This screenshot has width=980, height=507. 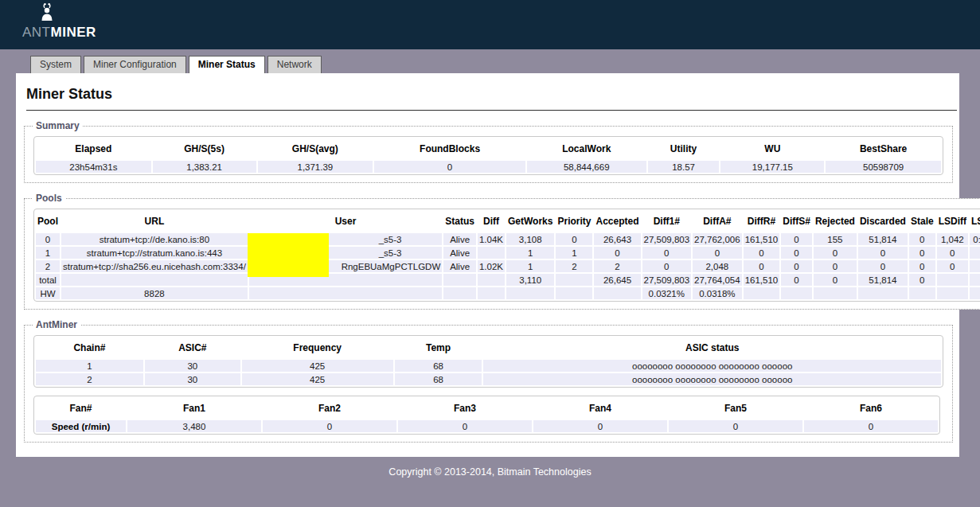 What do you see at coordinates (712, 366) in the screenshot?
I see `chain-asic-status: oooooooo oooooooo oooooooo oooooo` at bounding box center [712, 366].